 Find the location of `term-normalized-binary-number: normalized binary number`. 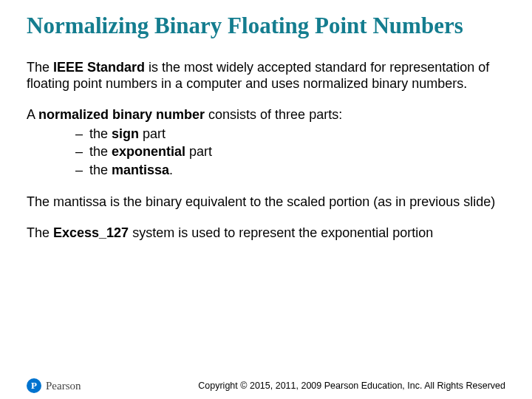

term-normalized-binary-number: normalized binary number is located at coordinates (121, 115).